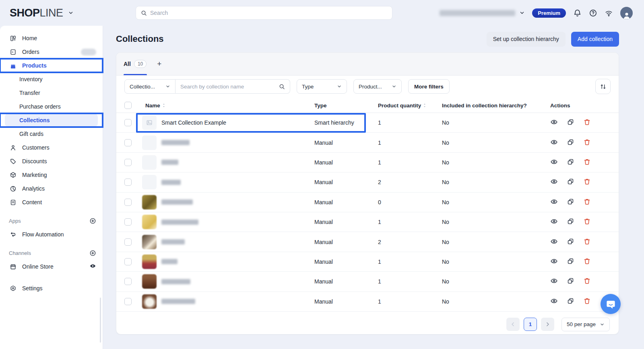 This screenshot has width=644, height=349. What do you see at coordinates (526, 39) in the screenshot?
I see `setup-hierarchy-button: Set up collection hierarchy` at bounding box center [526, 39].